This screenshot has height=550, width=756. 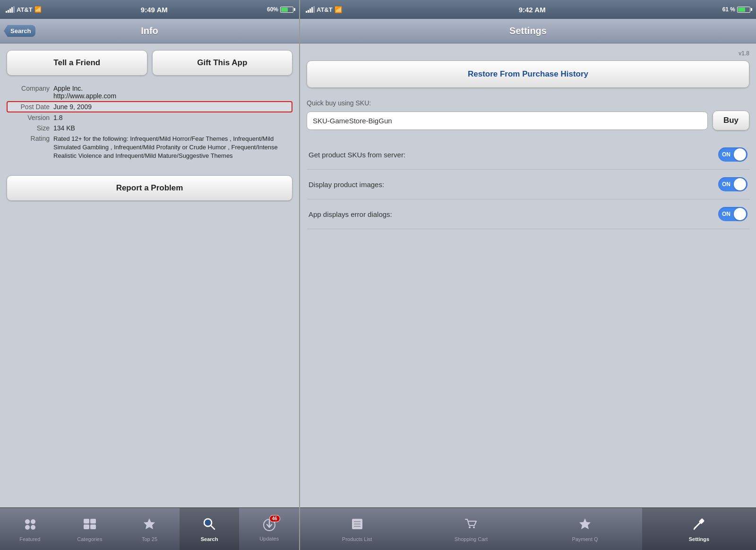 I want to click on left-nav-bar: Search Info, so click(x=149, y=31).